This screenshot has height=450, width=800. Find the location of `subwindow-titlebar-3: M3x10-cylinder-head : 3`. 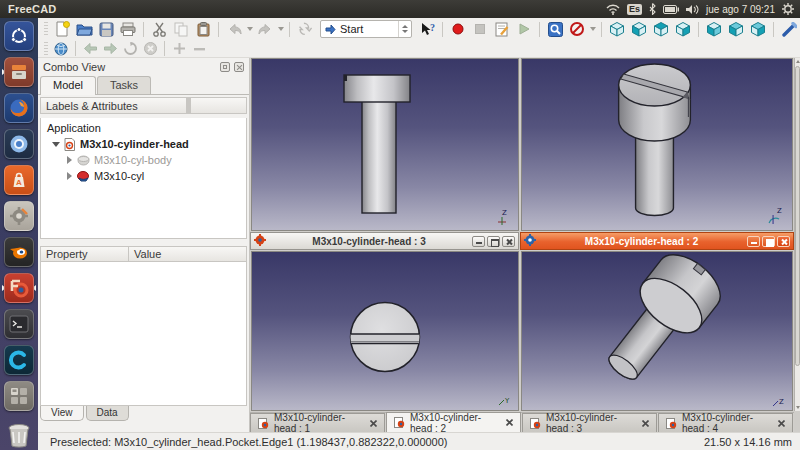

subwindow-titlebar-3: M3x10-cylinder-head : 3 is located at coordinates (384, 241).